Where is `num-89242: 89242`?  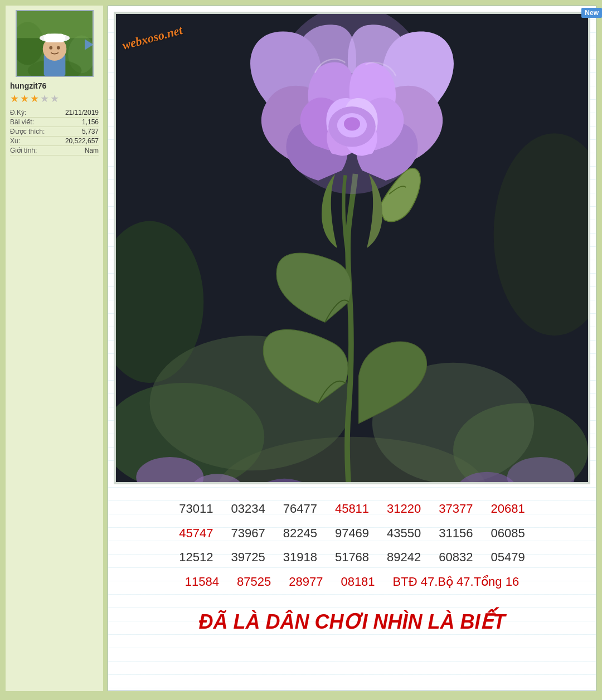 num-89242: 89242 is located at coordinates (404, 557).